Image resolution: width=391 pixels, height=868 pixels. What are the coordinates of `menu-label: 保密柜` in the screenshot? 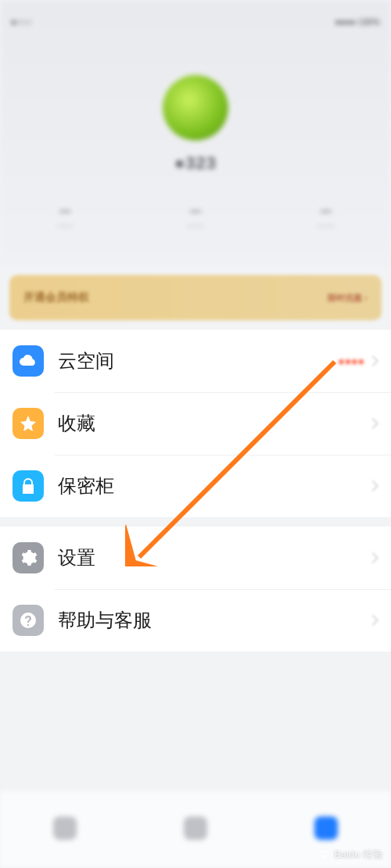 It's located at (213, 486).